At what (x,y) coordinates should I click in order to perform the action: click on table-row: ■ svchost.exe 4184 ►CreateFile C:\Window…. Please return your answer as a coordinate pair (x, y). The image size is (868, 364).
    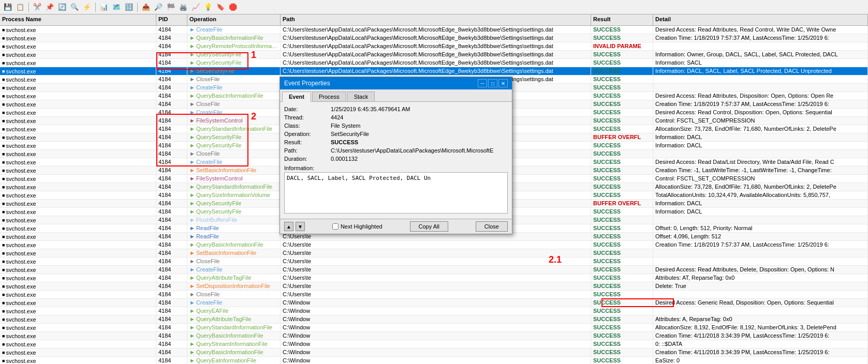
    Looking at the image, I should click on (434, 303).